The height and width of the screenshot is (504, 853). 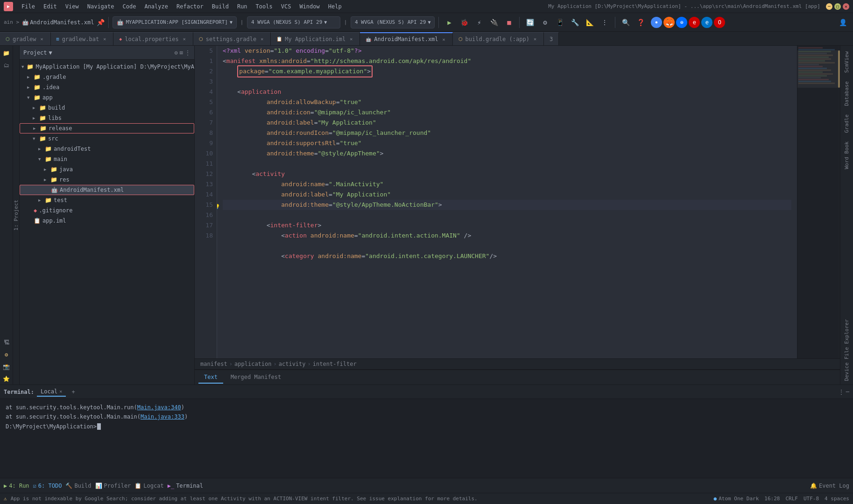 What do you see at coordinates (694, 22) in the screenshot?
I see `ie-edge-icon: e` at bounding box center [694, 22].